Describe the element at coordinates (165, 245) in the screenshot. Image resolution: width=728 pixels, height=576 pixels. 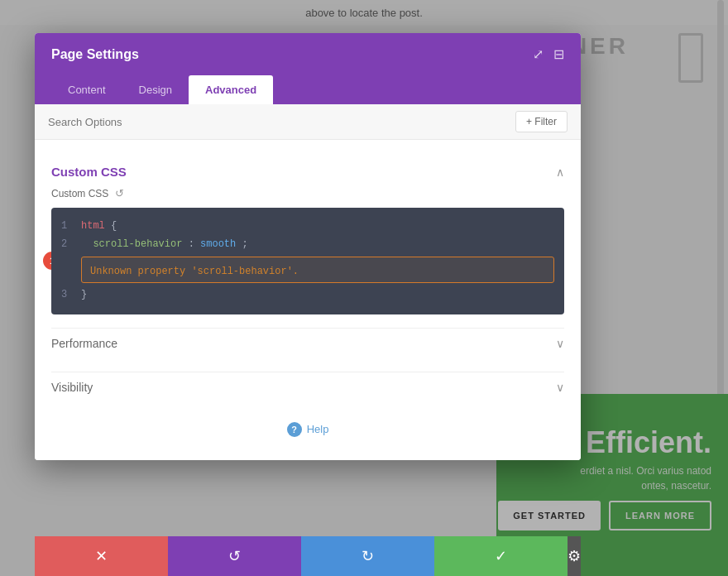
I see `code-text-2: scroll-behavior : smooth ;` at that location.